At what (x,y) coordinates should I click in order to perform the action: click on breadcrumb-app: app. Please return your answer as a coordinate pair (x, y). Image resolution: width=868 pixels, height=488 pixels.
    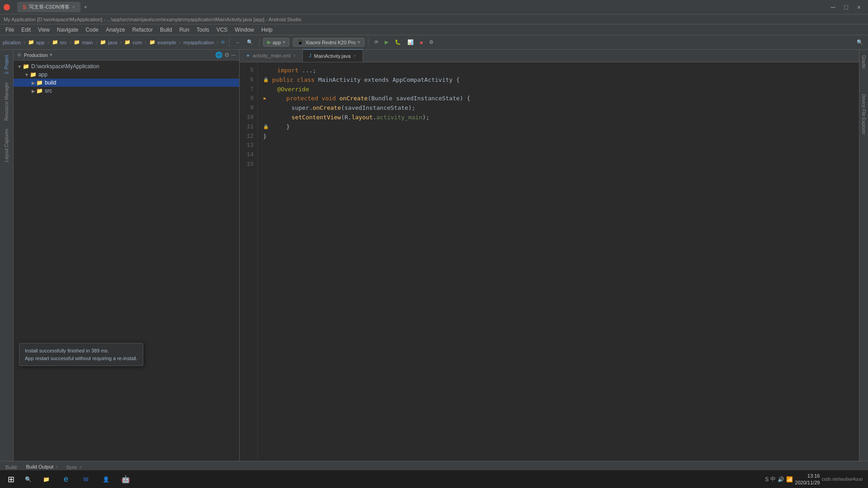
    Looking at the image, I should click on (40, 42).